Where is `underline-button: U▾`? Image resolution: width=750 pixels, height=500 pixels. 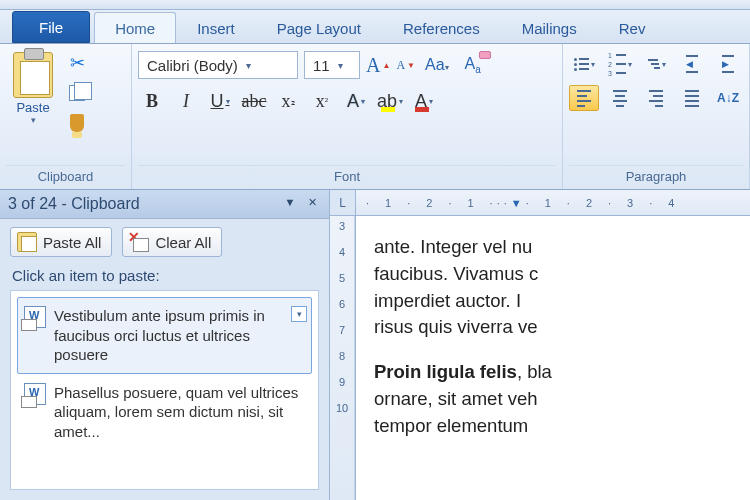
underline-button: U▾ is located at coordinates (220, 101).